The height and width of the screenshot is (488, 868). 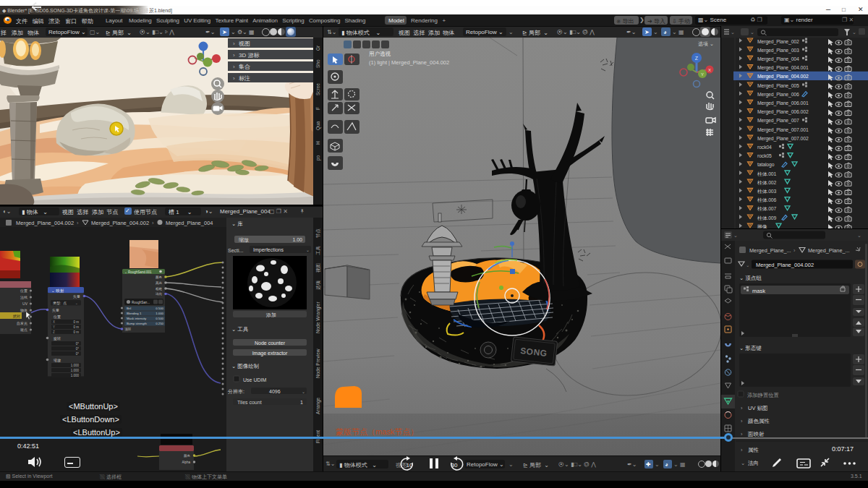 I want to click on svg-text: Secti..., so click(x=236, y=250).